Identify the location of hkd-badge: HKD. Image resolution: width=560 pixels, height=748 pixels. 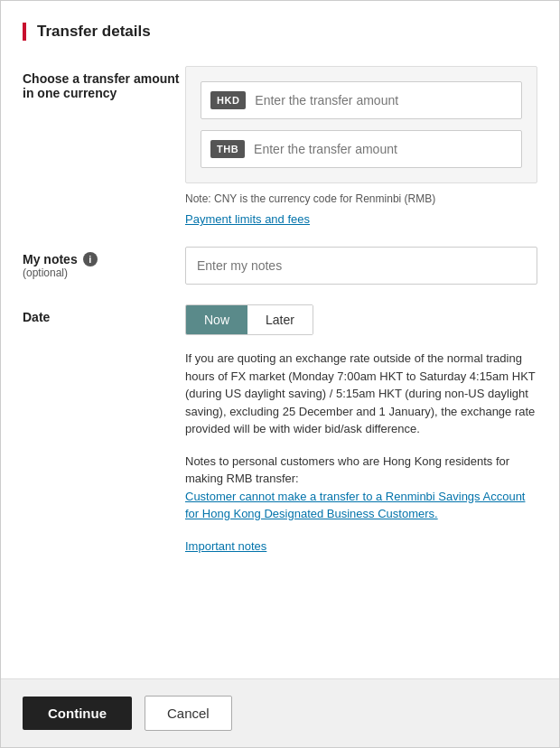
(228, 100).